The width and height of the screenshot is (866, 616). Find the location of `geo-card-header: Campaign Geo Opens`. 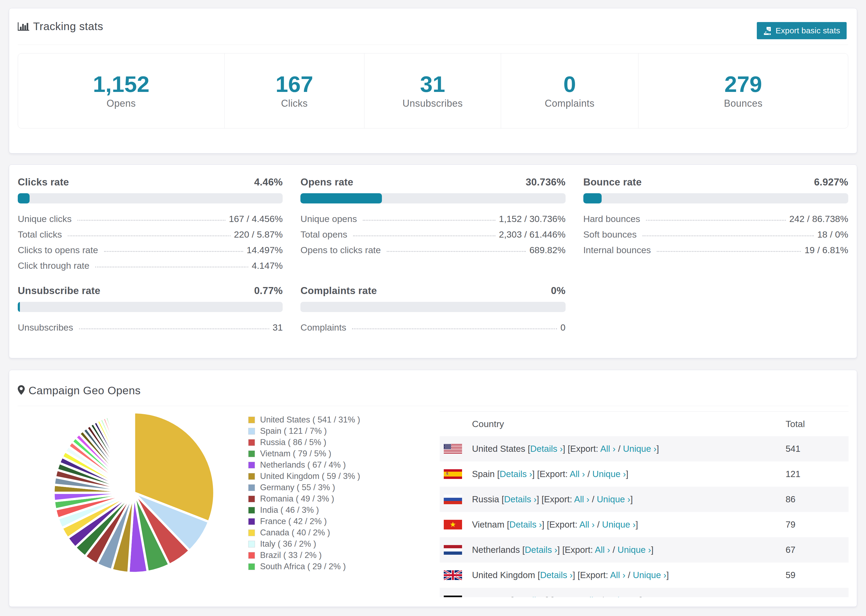

geo-card-header: Campaign Geo Opens is located at coordinates (433, 388).